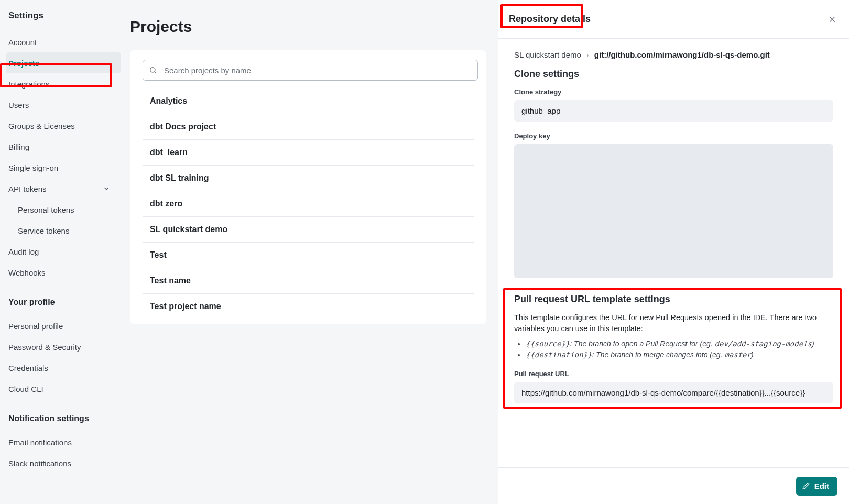  Describe the element at coordinates (832, 19) in the screenshot. I see `close-icon` at that location.